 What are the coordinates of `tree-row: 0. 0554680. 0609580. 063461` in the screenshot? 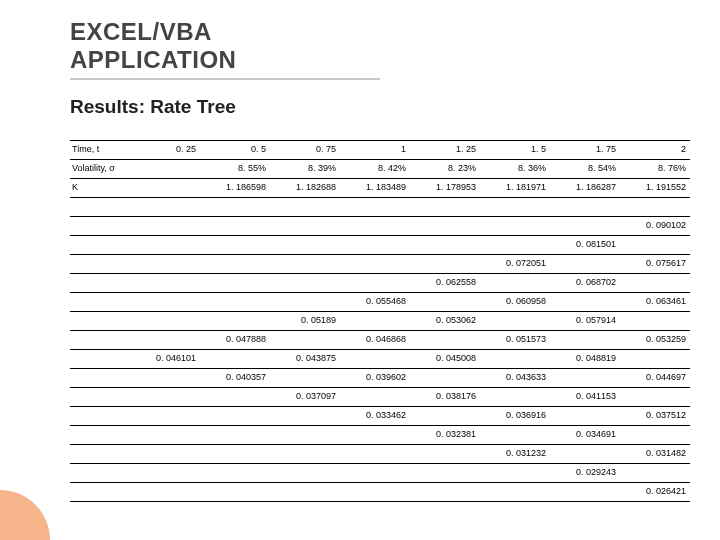 It's located at (380, 302).